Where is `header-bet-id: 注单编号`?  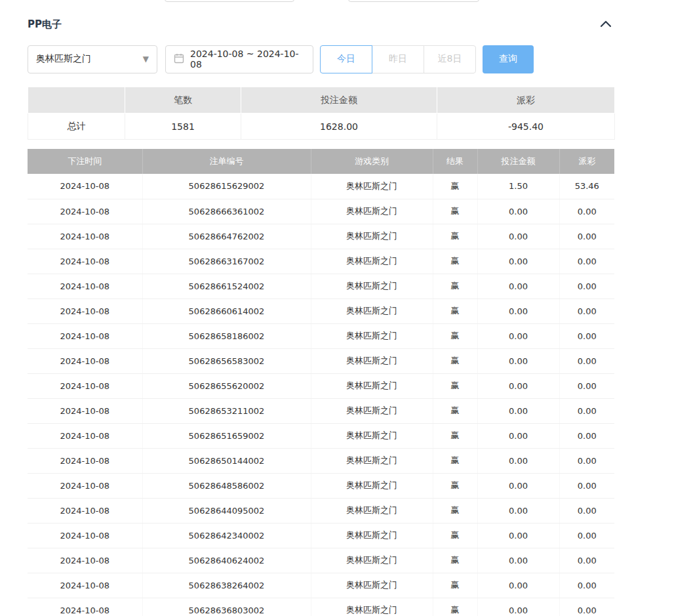
header-bet-id: 注单编号 is located at coordinates (227, 161).